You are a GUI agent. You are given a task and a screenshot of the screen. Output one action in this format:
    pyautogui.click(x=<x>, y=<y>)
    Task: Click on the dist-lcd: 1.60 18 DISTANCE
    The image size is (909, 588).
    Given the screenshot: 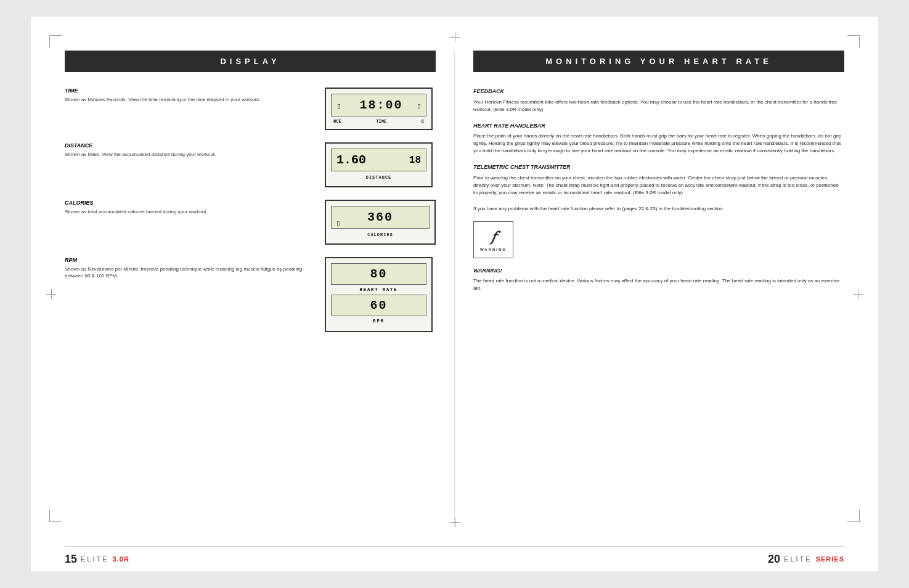 What is the action you would take?
    pyautogui.click(x=378, y=165)
    